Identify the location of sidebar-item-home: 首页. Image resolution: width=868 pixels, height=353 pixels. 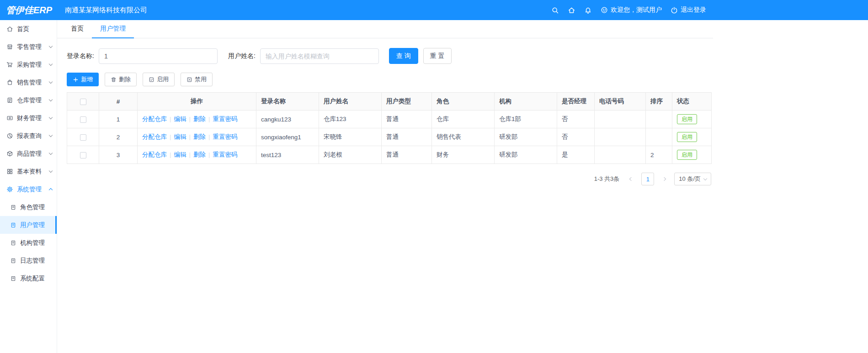
(28, 29).